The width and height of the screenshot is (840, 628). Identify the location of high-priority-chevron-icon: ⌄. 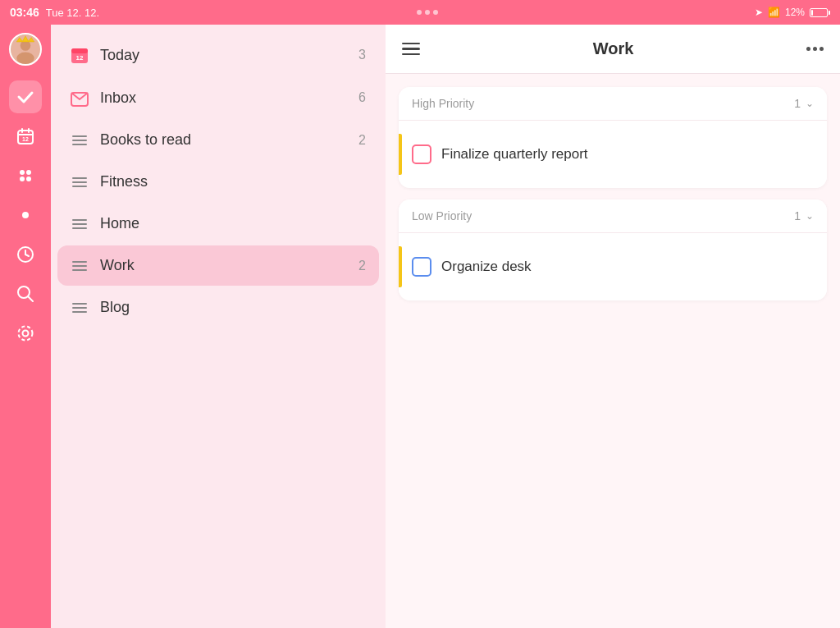
(810, 103).